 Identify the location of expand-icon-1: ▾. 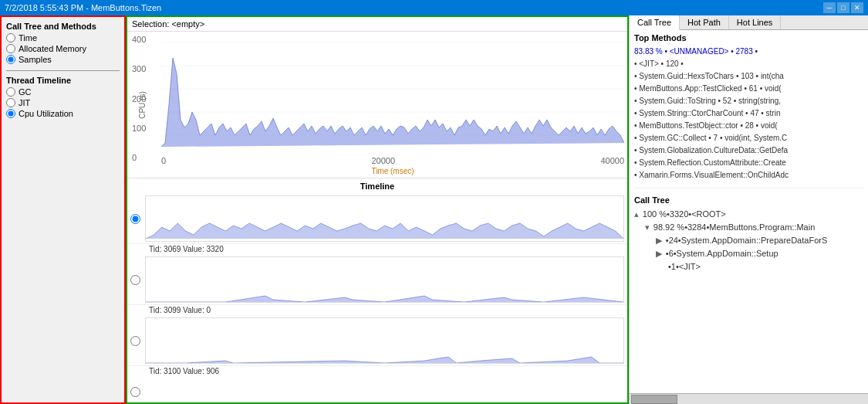
(647, 227).